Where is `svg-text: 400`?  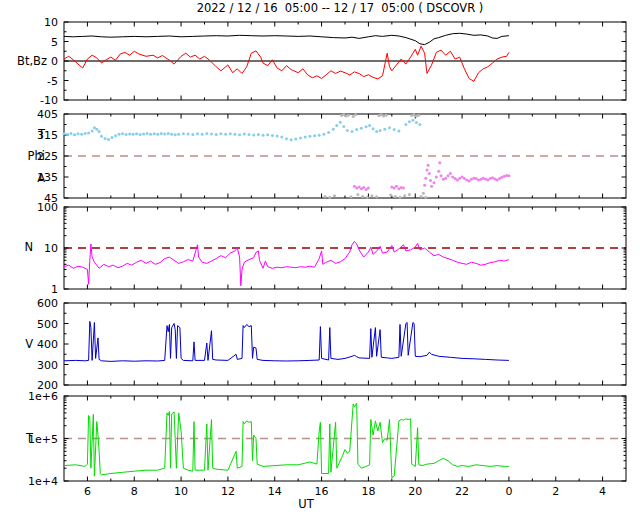 svg-text: 400 is located at coordinates (48, 344).